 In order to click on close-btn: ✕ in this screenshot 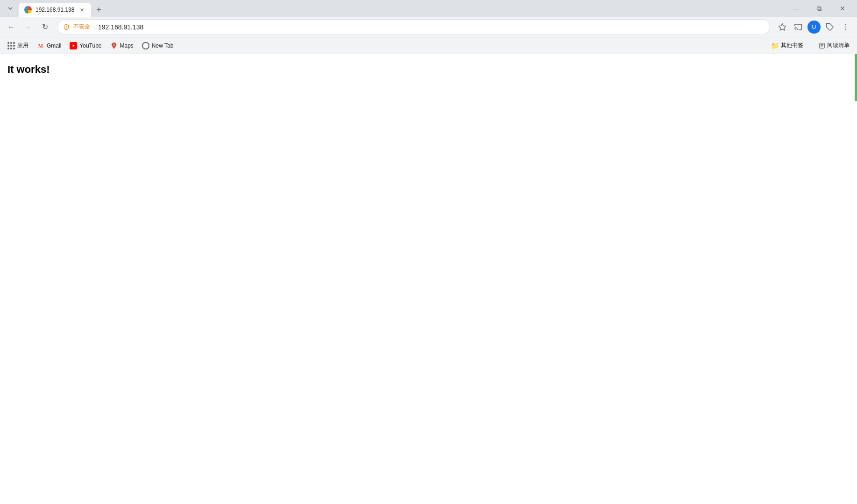, I will do `click(843, 8)`.